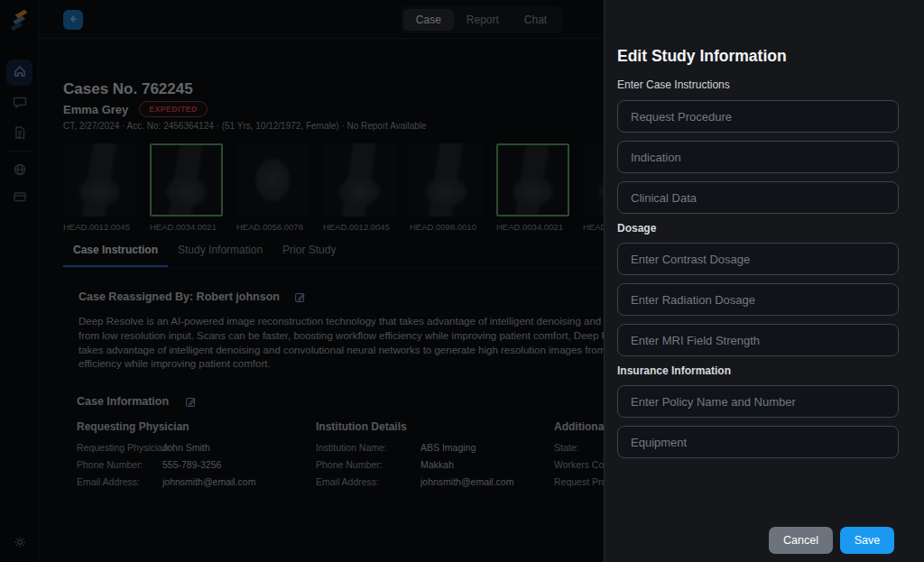 Image resolution: width=924 pixels, height=562 pixels. Describe the element at coordinates (758, 56) in the screenshot. I see `drawer-title: Edit Study Information` at that location.